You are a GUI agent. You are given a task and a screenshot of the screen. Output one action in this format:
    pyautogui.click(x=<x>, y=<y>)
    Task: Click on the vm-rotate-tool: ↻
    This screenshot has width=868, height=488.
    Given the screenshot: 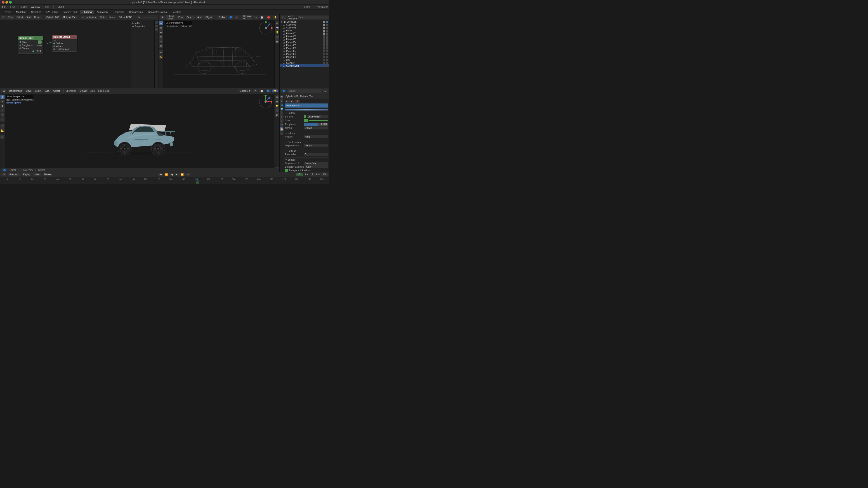 What is the action you would take?
    pyautogui.click(x=2, y=110)
    